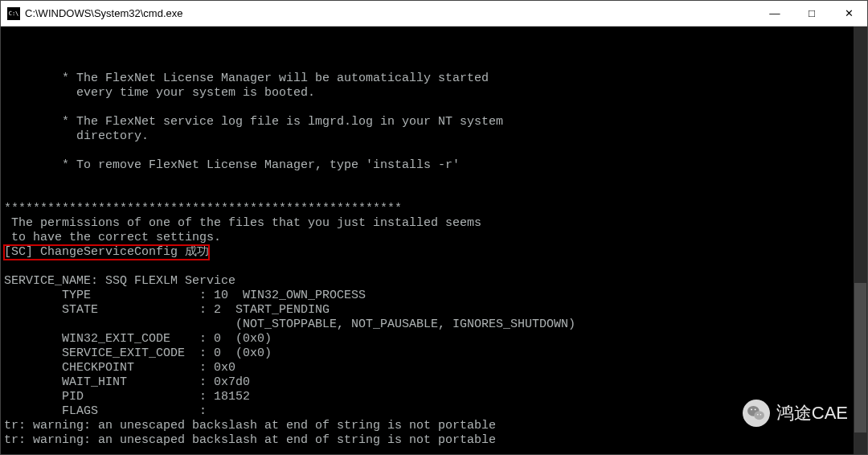 The height and width of the screenshot is (455, 868). What do you see at coordinates (434, 238) in the screenshot?
I see `terminal-line: to have the correct settings.` at bounding box center [434, 238].